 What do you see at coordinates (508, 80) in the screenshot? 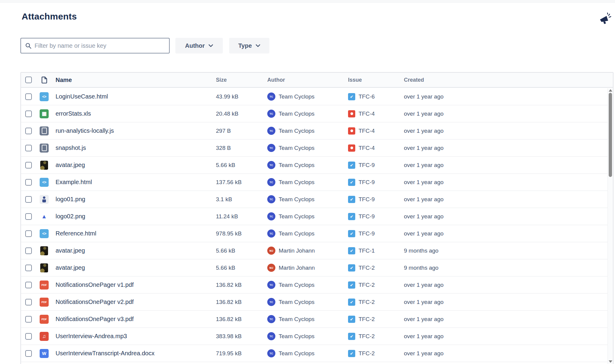
I see `column-header-created: Created` at bounding box center [508, 80].